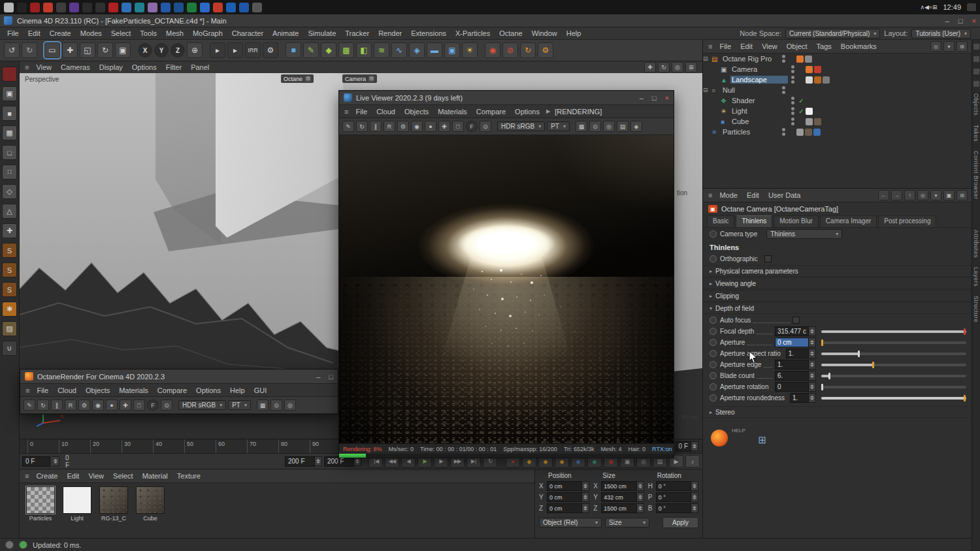 This screenshot has width=980, height=551. What do you see at coordinates (636, 127) in the screenshot?
I see `info-icon: ◈` at bounding box center [636, 127].